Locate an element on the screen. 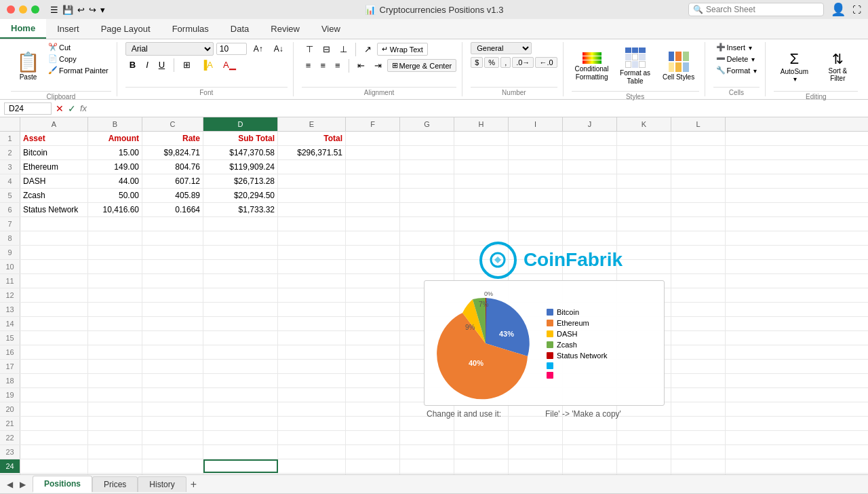 The width and height of the screenshot is (868, 494). customize-btn: ▾ is located at coordinates (103, 10).